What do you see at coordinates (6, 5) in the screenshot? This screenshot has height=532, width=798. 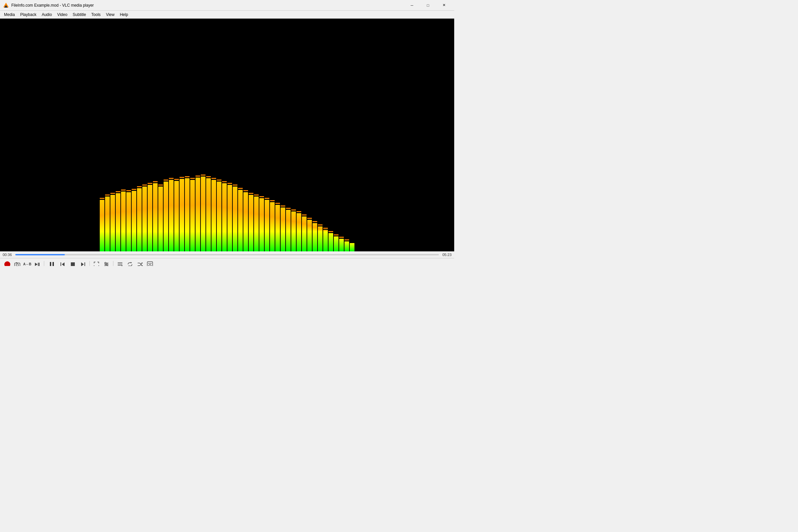 I see `vlc-logo-icon` at bounding box center [6, 5].